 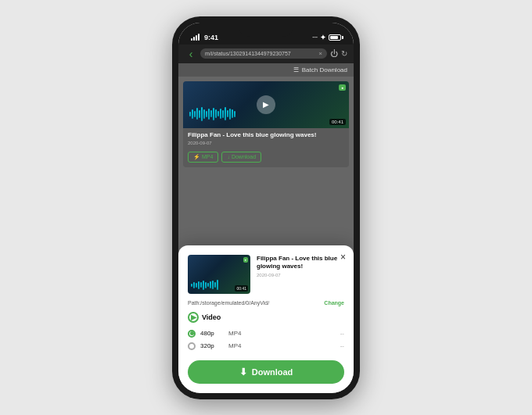 I want to click on wb19, so click(x=232, y=114).